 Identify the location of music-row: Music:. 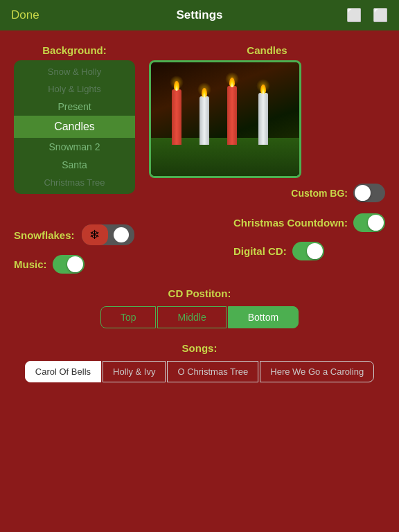
(74, 265).